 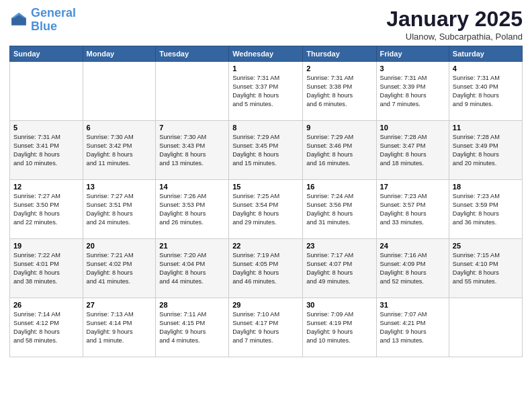 I want to click on day-info: Sunrise: 7:31 AM Sunset: 3:39 PM Dayligh…, so click(x=412, y=91).